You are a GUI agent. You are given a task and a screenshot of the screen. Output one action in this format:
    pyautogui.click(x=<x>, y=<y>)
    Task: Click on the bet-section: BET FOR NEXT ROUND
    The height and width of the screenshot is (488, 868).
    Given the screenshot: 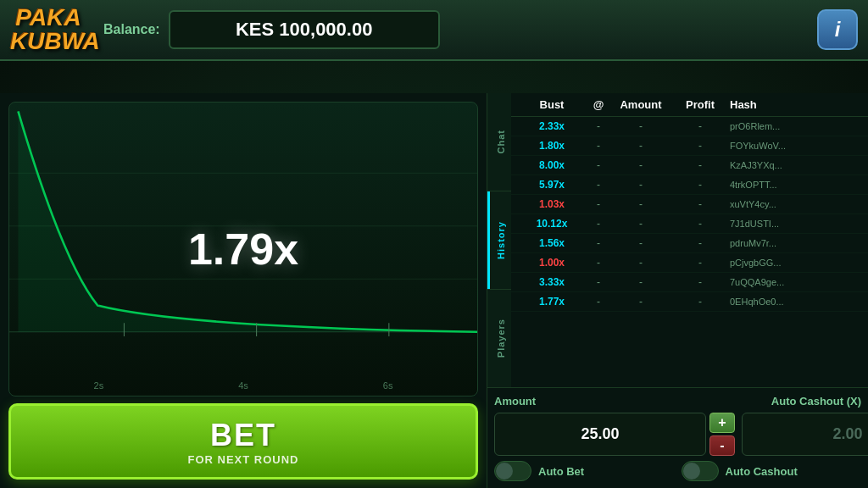 What is the action you would take?
    pyautogui.click(x=243, y=441)
    